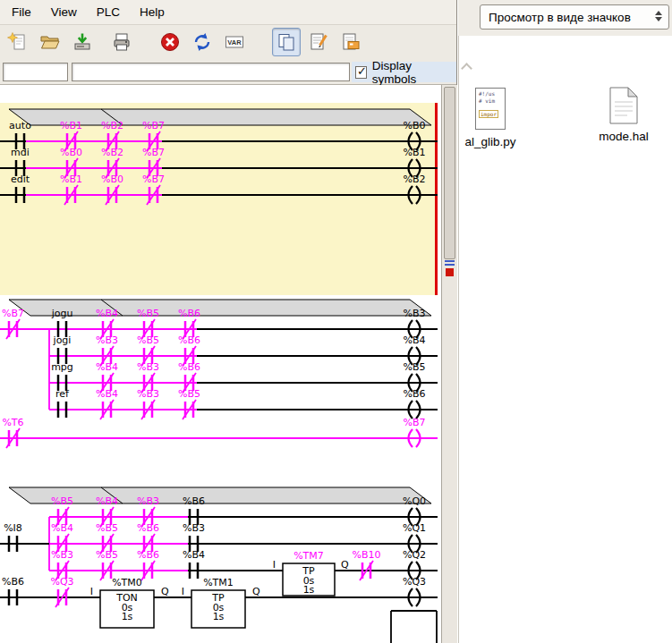 This screenshot has width=672, height=643. What do you see at coordinates (659, 16) in the screenshot?
I see `dropdown-spinner-icon` at bounding box center [659, 16].